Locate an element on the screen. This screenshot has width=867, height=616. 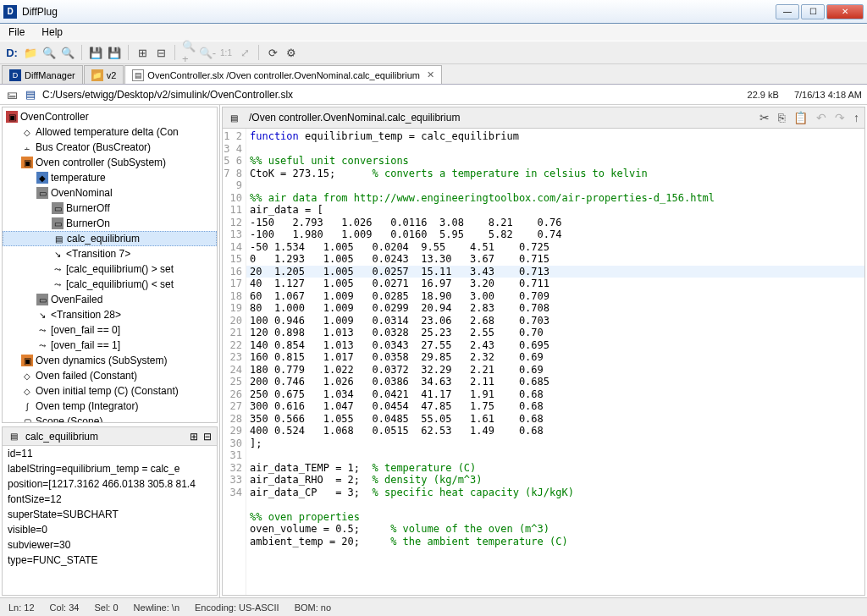
zoom-out-icon: 🔍- is located at coordinates (207, 52).